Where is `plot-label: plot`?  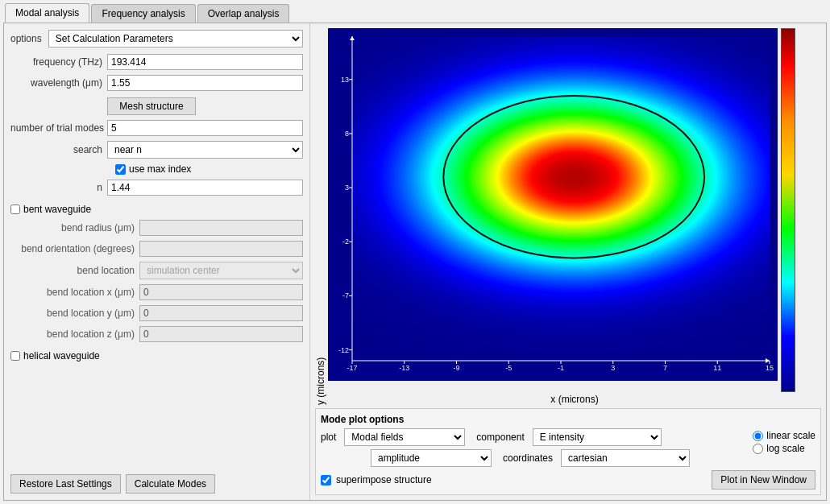 plot-label: plot is located at coordinates (329, 437).